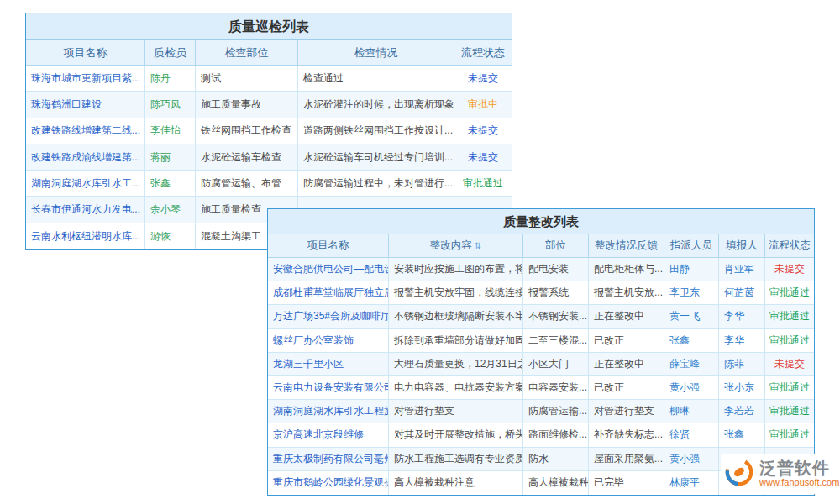 This screenshot has height=504, width=840. Describe the element at coordinates (800, 468) in the screenshot. I see `fanpu-brand-name: 泛普软件` at that location.